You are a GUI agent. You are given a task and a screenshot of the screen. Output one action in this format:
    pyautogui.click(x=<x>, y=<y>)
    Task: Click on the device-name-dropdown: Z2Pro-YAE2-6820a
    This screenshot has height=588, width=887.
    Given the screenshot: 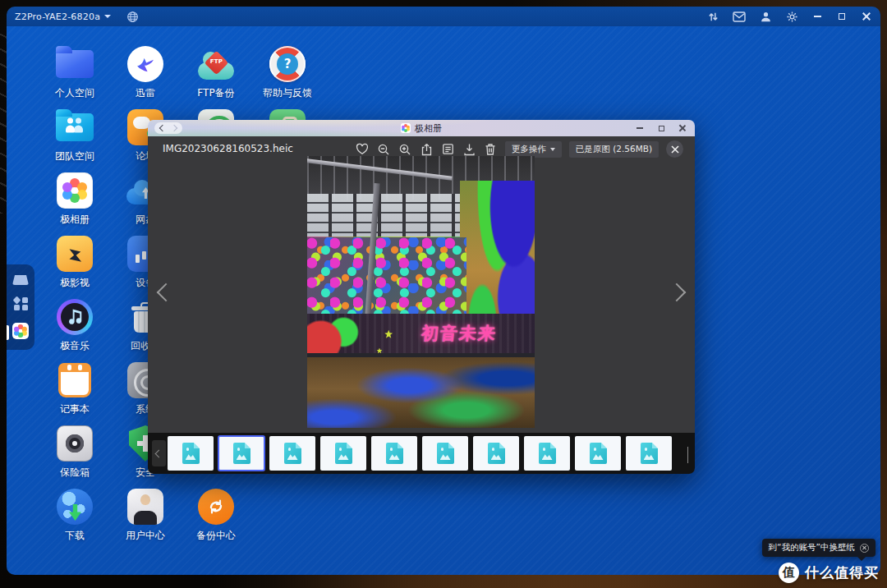 What is the action you would take?
    pyautogui.click(x=62, y=16)
    